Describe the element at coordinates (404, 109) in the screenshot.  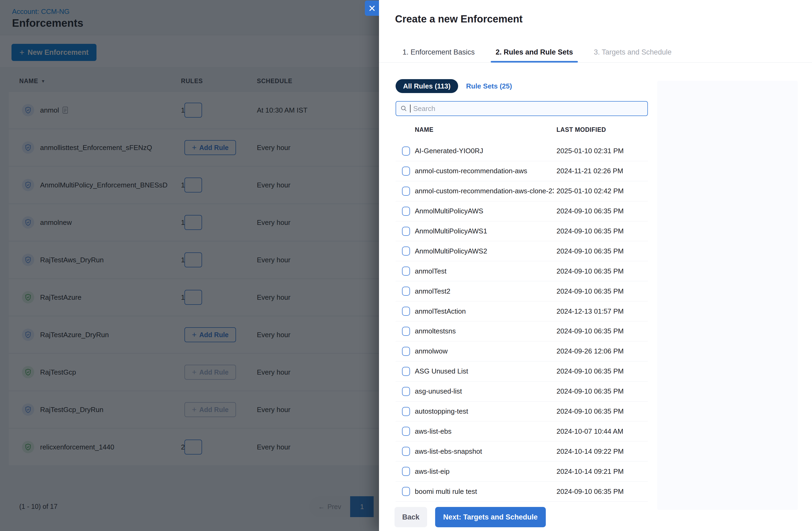
I see `search-icon` at that location.